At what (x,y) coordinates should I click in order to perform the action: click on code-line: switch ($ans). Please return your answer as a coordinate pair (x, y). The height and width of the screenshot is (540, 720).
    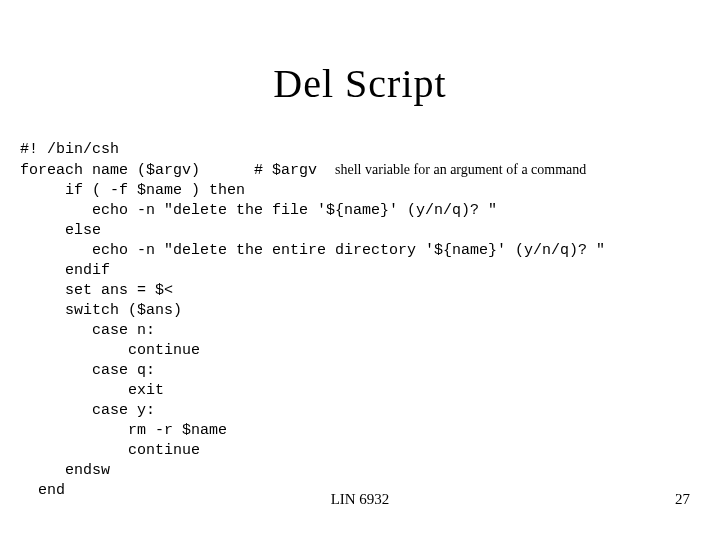
    Looking at the image, I should click on (101, 310).